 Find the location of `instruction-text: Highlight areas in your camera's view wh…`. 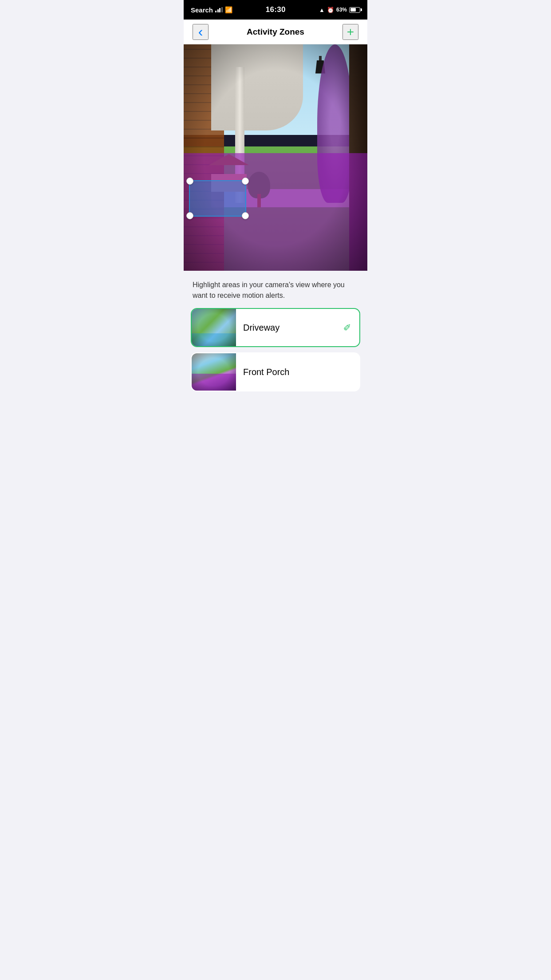

instruction-text: Highlight areas in your camera's view wh… is located at coordinates (276, 290).